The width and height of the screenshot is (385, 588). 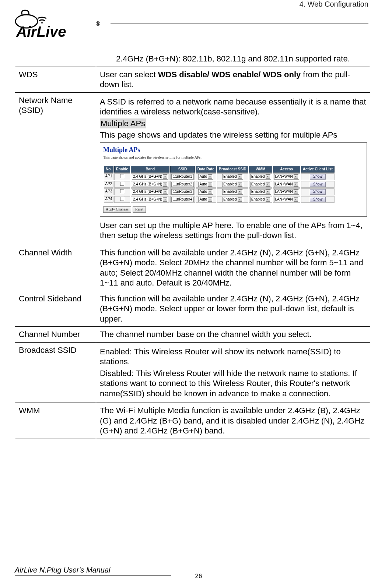 I want to click on ssid-input: 11nRouter2, so click(x=182, y=185).